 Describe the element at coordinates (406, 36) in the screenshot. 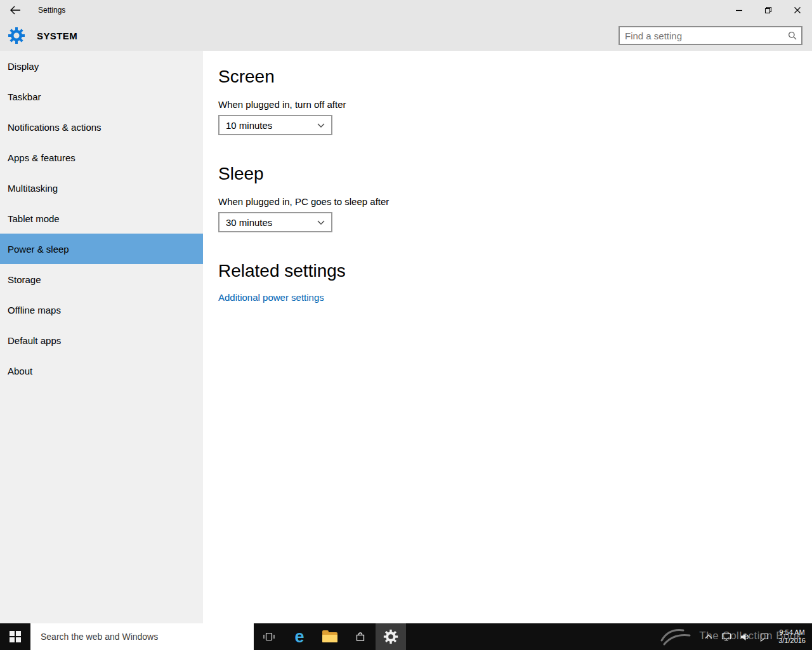

I see `app-header: SYSTEM` at that location.